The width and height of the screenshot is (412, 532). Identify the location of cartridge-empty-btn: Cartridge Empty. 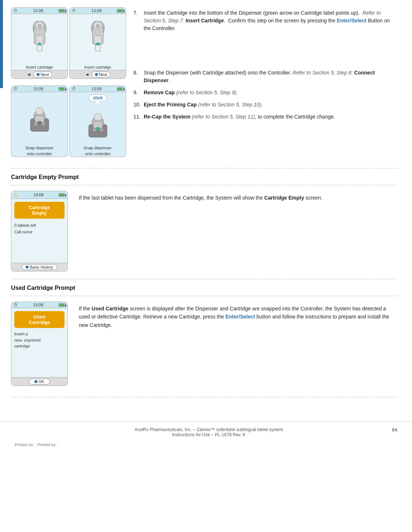
(40, 210).